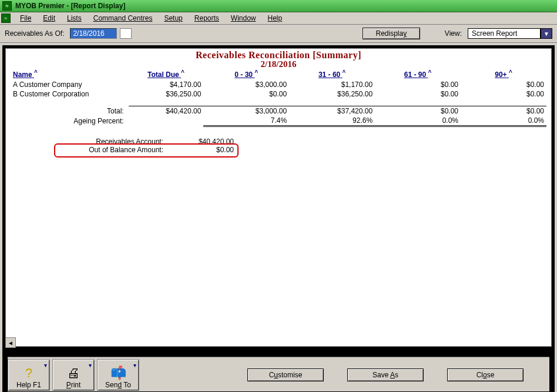 The image size is (557, 392). What do you see at coordinates (207, 142) in the screenshot?
I see `receivables-account-value: $40,420.00` at bounding box center [207, 142].